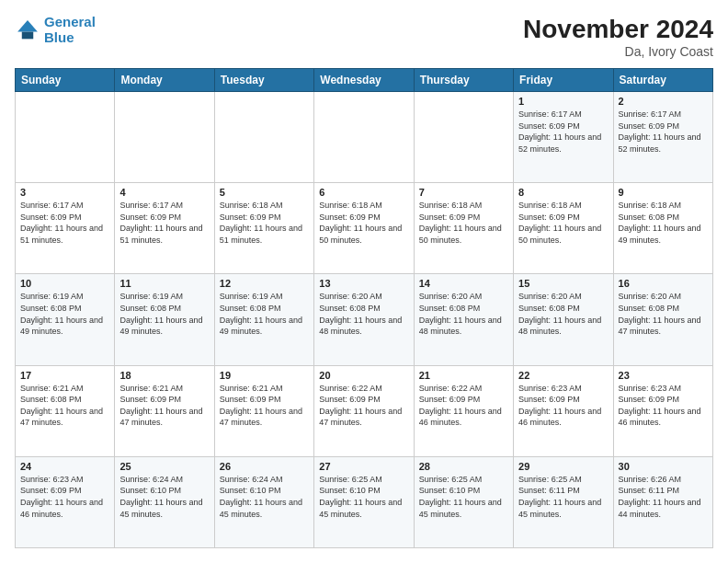 Image resolution: width=728 pixels, height=563 pixels. What do you see at coordinates (663, 320) in the screenshot?
I see `table-row: 16Sunrise: 6:20 AM Sunset: 6:08 PM Dayli…` at bounding box center [663, 320].